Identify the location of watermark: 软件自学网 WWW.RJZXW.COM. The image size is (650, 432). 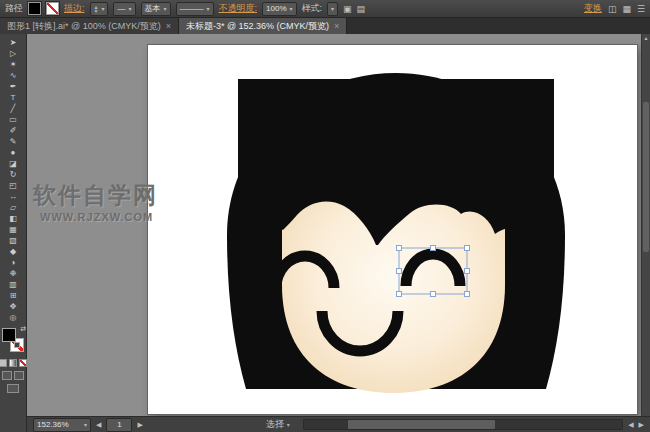
(96, 202).